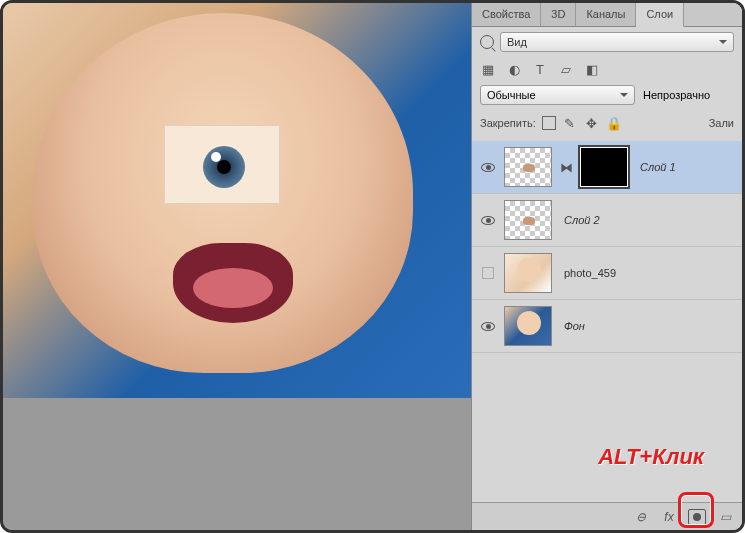  What do you see at coordinates (607, 15) in the screenshot?
I see `panel-tabs: Свойства 3D Каналы Слои` at bounding box center [607, 15].